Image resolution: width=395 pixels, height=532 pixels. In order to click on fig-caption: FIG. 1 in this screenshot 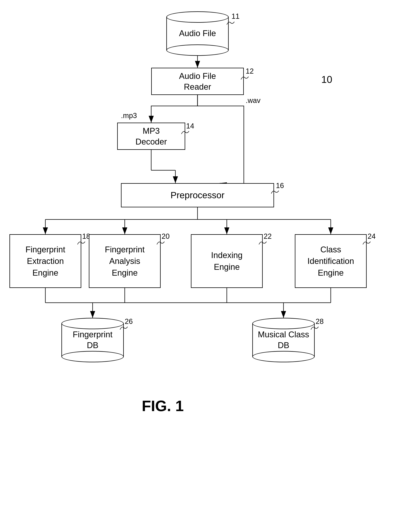, I will do `click(163, 406)`.